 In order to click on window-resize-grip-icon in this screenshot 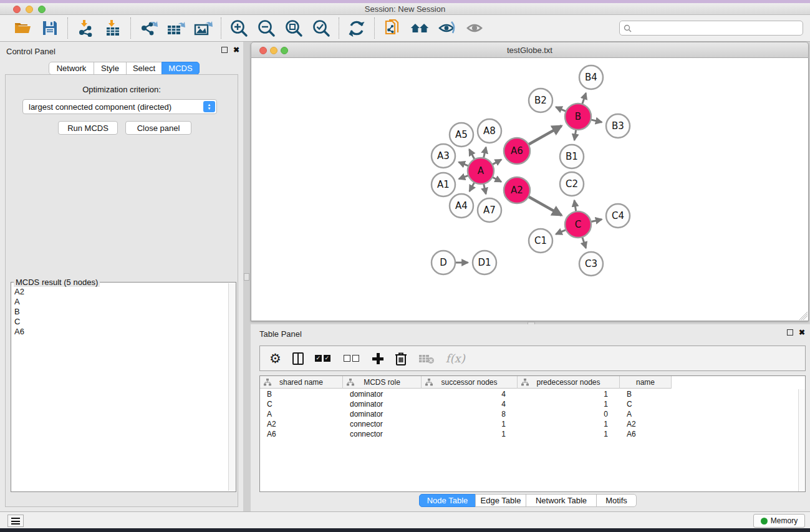, I will do `click(803, 316)`.